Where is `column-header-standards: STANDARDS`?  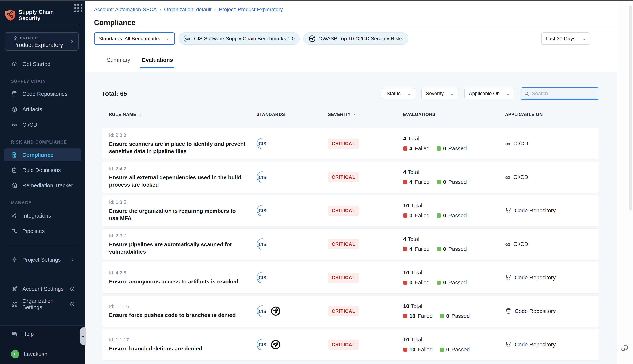 column-header-standards: STANDARDS is located at coordinates (292, 114).